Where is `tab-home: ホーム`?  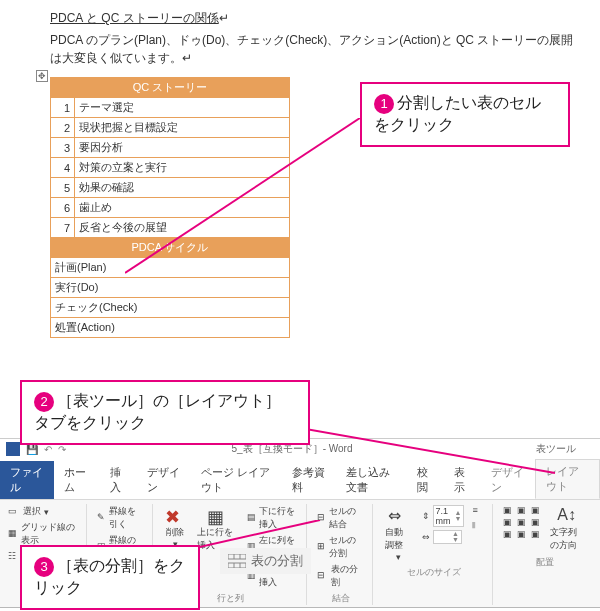 tab-home: ホーム is located at coordinates (77, 480).